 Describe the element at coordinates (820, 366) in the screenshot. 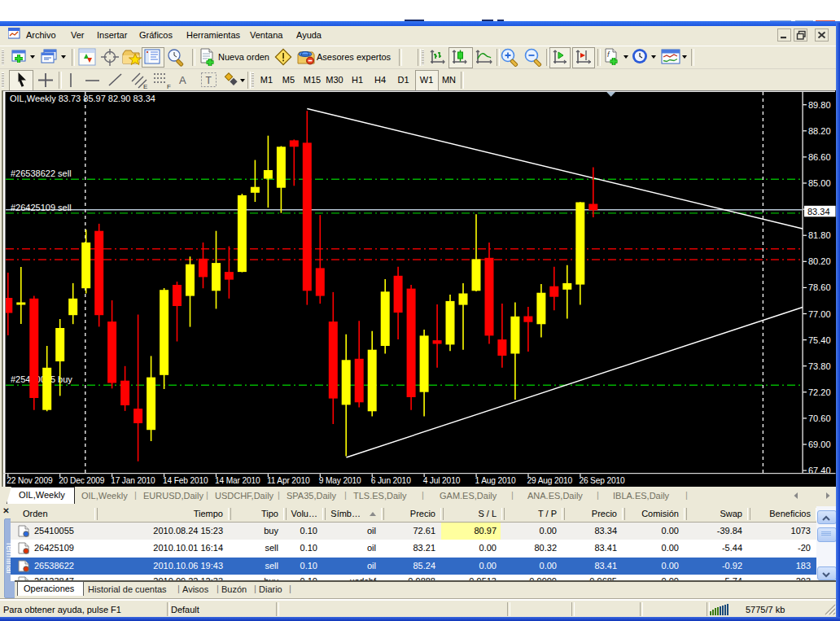

I see `svg-text: 73.80` at that location.